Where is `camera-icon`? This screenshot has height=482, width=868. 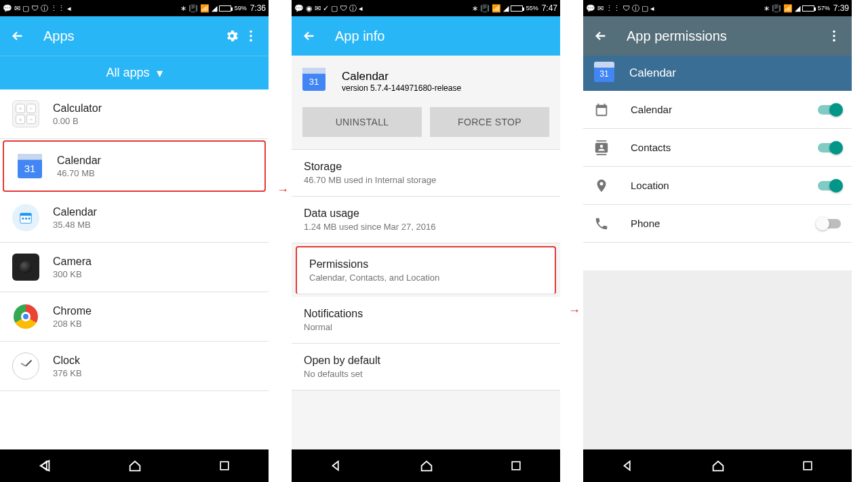
camera-icon is located at coordinates (26, 267).